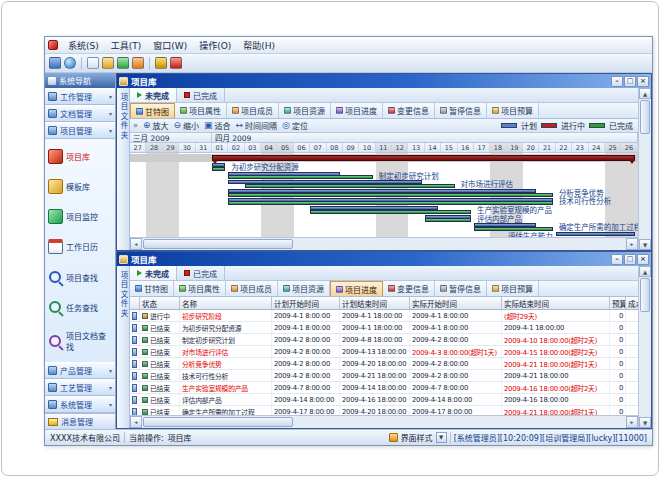  I want to click on table-row: 已结束确定生产所需的加工过程2009-4-17 8:00:002009-4-20…, so click(384, 410).